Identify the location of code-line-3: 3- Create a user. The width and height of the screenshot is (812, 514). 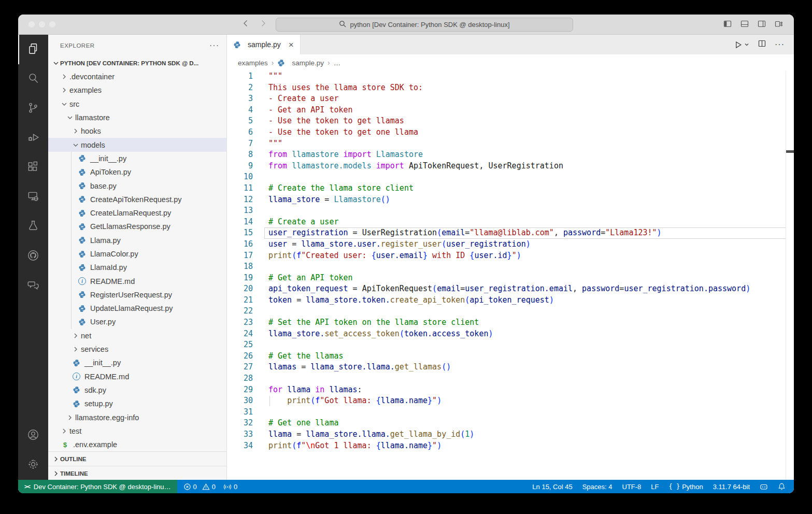
(510, 99).